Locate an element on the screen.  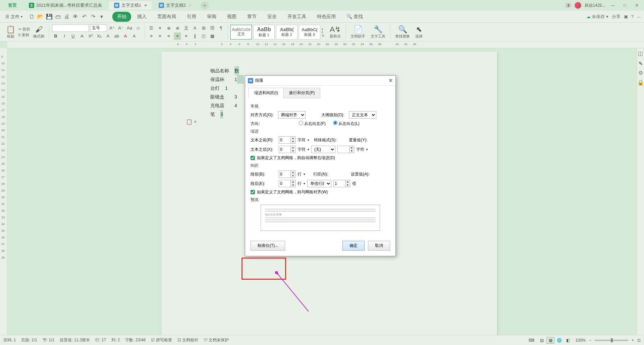
before-text-spinner: ▲▼ is located at coordinates (287, 140).